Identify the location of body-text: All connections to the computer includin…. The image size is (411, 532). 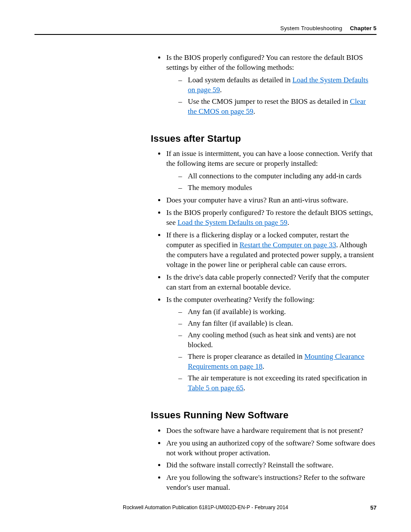
(275, 176).